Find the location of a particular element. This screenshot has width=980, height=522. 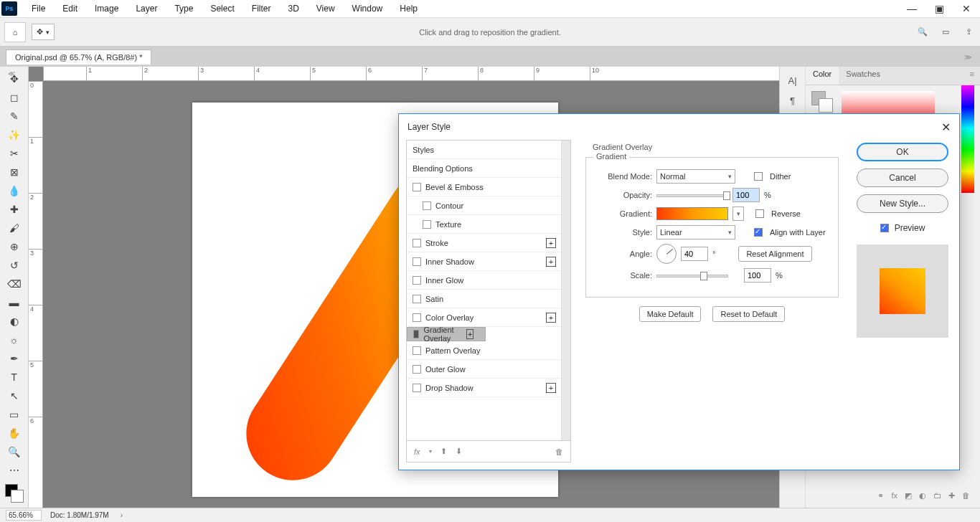

blend-mode-select: Normal▾ is located at coordinates (696, 176).